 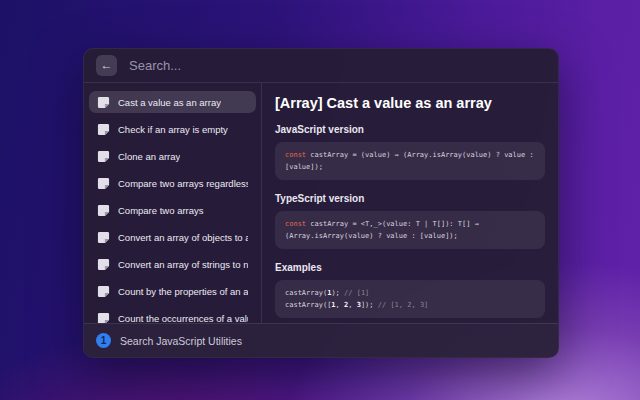 I want to click on list-item: Compare two arrays regardless..., so click(x=172, y=183).